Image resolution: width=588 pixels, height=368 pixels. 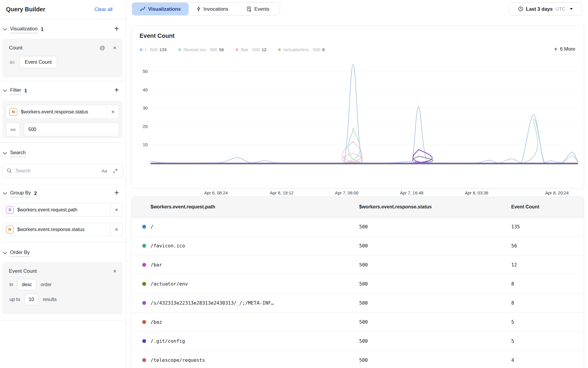 I want to click on table-row: /telescope/requests5004, so click(x=358, y=359).